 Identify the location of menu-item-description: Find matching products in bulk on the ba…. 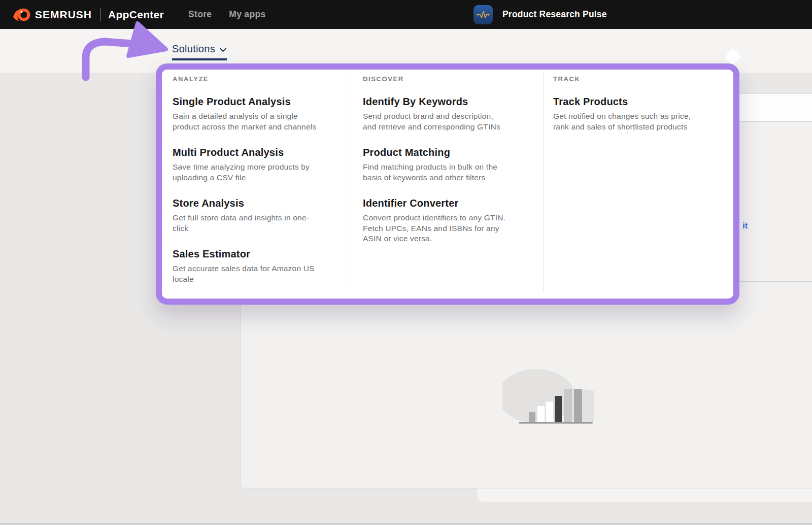
(448, 173).